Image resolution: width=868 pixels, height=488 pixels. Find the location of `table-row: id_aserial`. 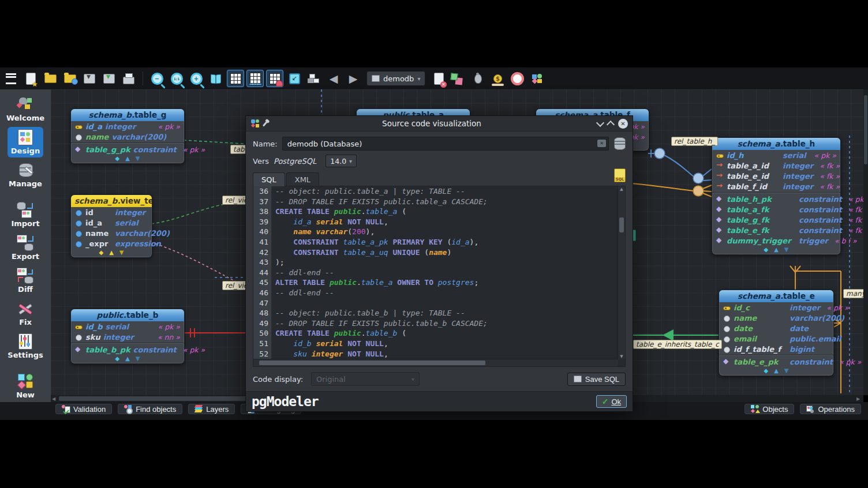

table-row: id_aserial is located at coordinates (111, 223).